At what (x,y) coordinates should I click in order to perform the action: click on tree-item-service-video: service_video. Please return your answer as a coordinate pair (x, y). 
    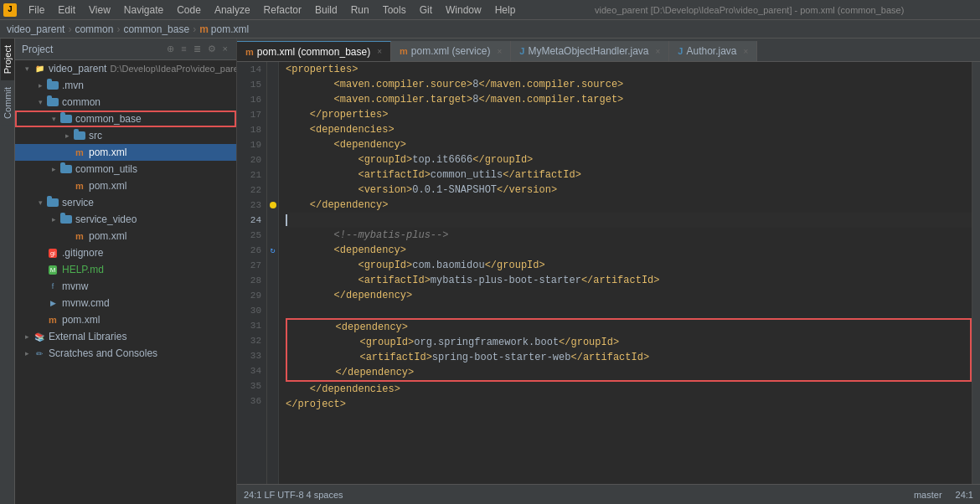
    Looking at the image, I should click on (126, 219).